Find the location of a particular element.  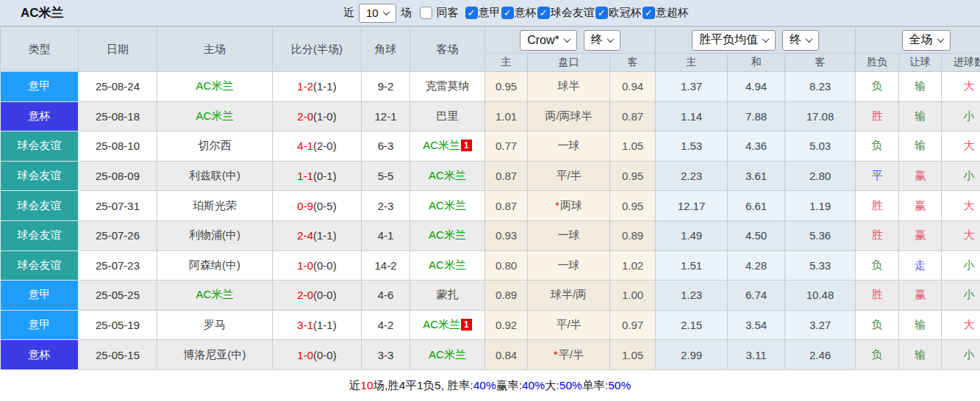

changed-line-star: * is located at coordinates (556, 354).